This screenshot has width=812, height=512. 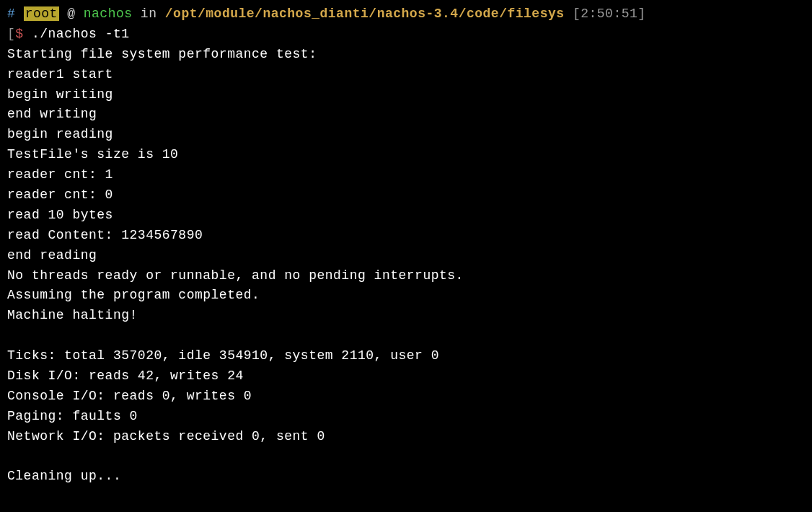 I want to click on output-line: reader cnt: 0, so click(x=406, y=195).